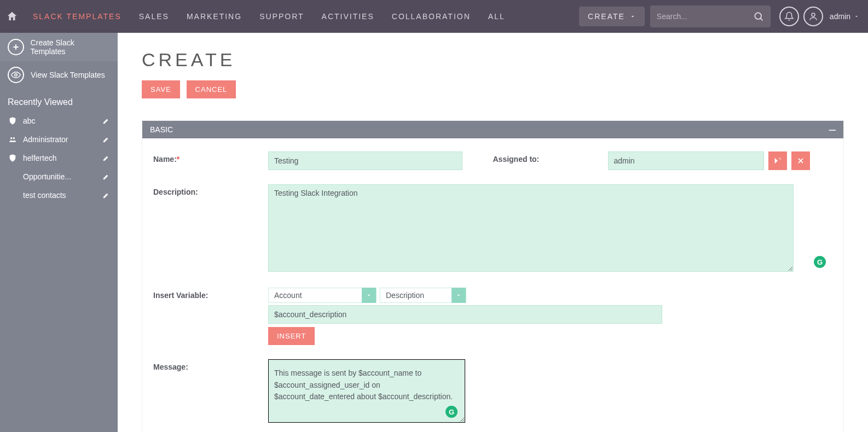  Describe the element at coordinates (215, 16) in the screenshot. I see `nav-marketing: MARKETING` at that location.